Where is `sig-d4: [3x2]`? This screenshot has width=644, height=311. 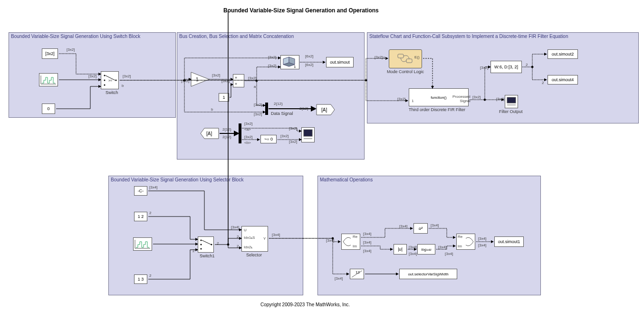 sig-d4: [3x2] is located at coordinates (185, 81).